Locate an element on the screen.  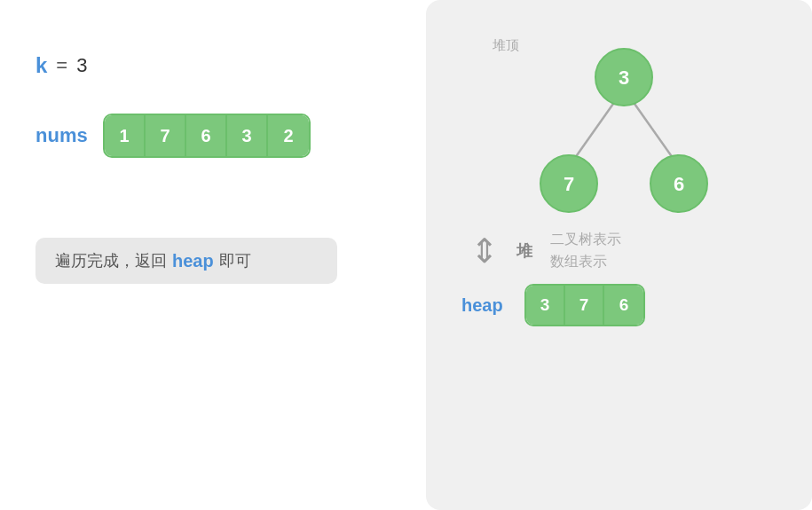
binary-tree-label: 二叉树表示 is located at coordinates (586, 239).